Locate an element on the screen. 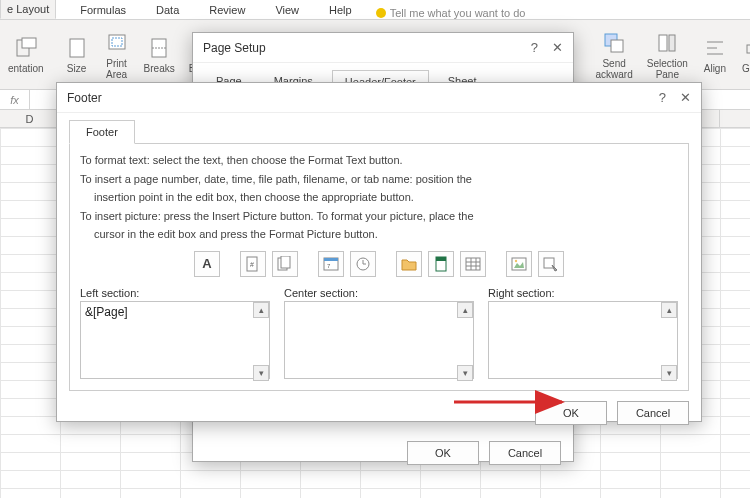  page-setup-title: Page Setup is located at coordinates (234, 48).